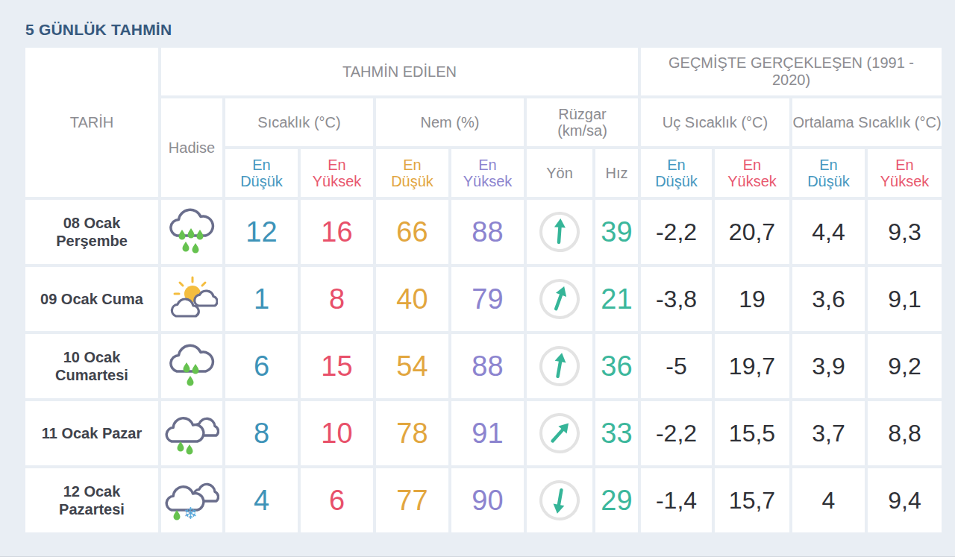 This screenshot has width=955, height=560. Describe the element at coordinates (412, 500) in the screenshot. I see `humidity-min-value: 77` at that location.